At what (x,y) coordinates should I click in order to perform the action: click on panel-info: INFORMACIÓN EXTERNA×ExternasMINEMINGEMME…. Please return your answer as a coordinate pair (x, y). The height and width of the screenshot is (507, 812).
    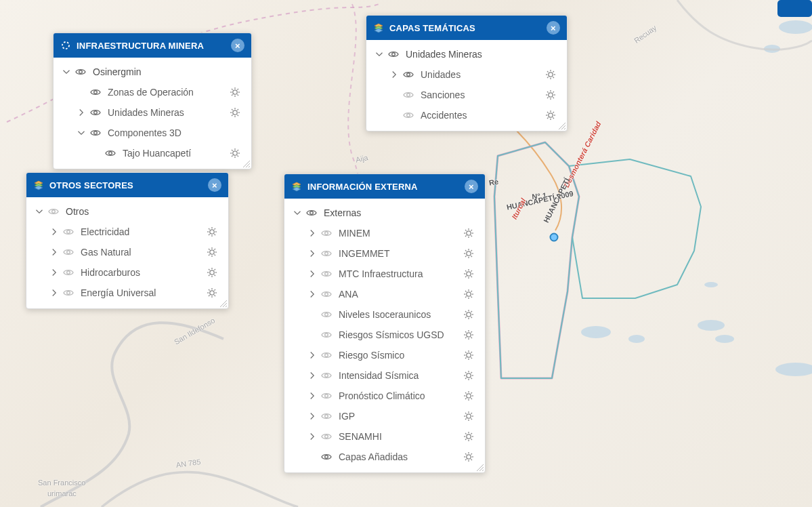
    Looking at the image, I should click on (385, 323).